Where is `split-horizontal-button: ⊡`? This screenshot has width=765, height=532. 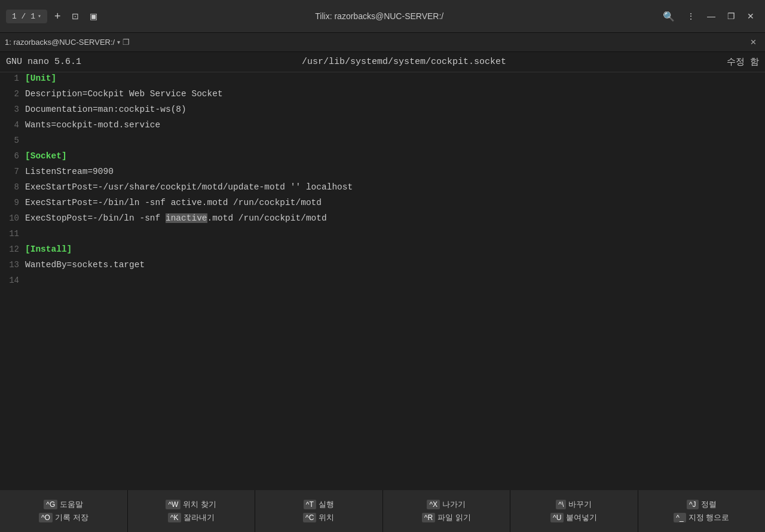 split-horizontal-button: ⊡ is located at coordinates (75, 16).